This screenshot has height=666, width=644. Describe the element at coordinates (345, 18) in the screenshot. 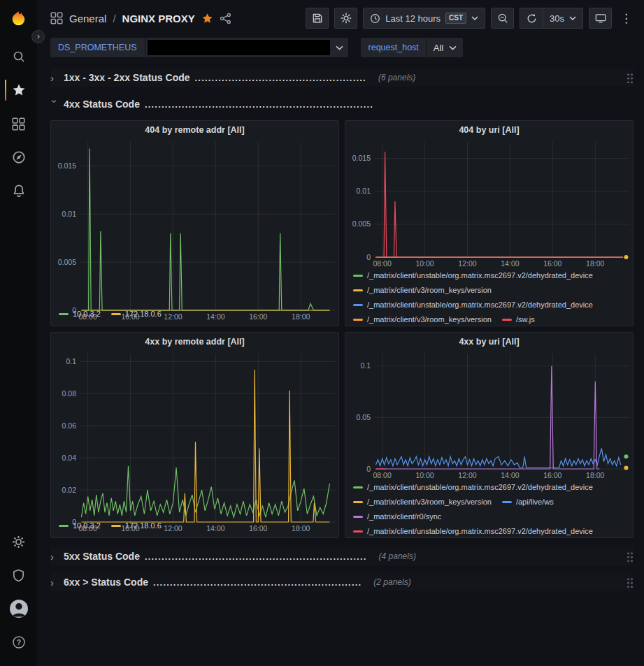

I see `dashboard-settings-button` at that location.